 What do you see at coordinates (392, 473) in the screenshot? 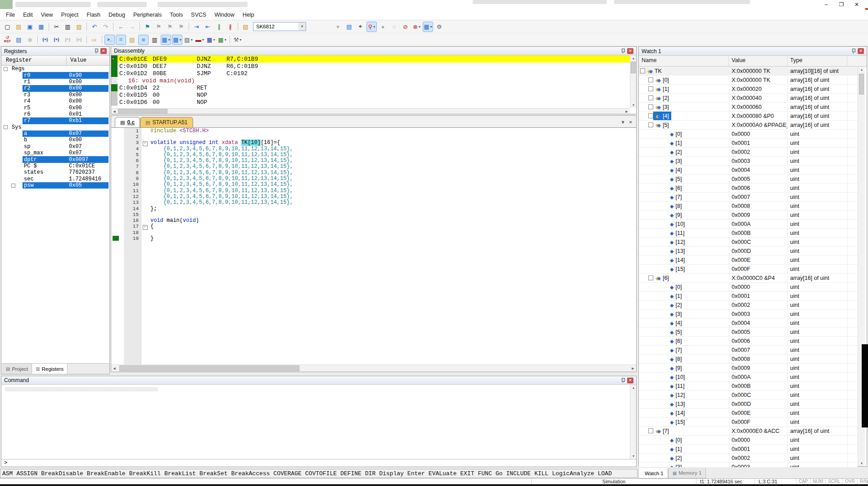
I see `command-button: Display` at bounding box center [392, 473].